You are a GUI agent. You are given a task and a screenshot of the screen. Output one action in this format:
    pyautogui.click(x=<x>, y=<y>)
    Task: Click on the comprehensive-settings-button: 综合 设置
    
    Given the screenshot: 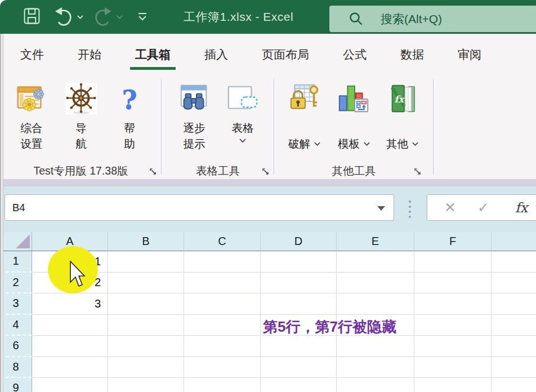 What is the action you would take?
    pyautogui.click(x=32, y=117)
    